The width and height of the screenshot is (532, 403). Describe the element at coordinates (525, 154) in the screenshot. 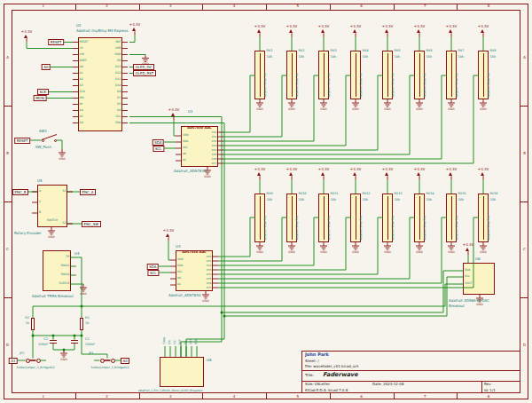

I see `frame-row-label: B` at that location.